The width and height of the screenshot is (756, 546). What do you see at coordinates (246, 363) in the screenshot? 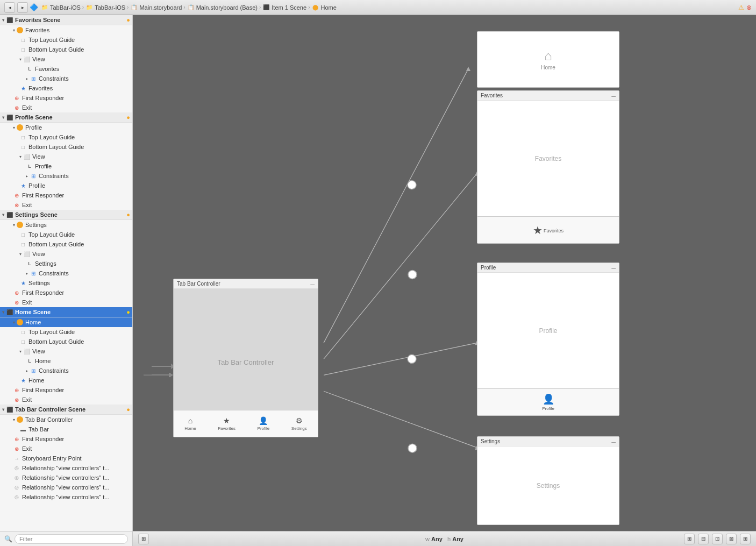
I see `tbc-center-label: Tab Bar Controller` at bounding box center [246, 363].